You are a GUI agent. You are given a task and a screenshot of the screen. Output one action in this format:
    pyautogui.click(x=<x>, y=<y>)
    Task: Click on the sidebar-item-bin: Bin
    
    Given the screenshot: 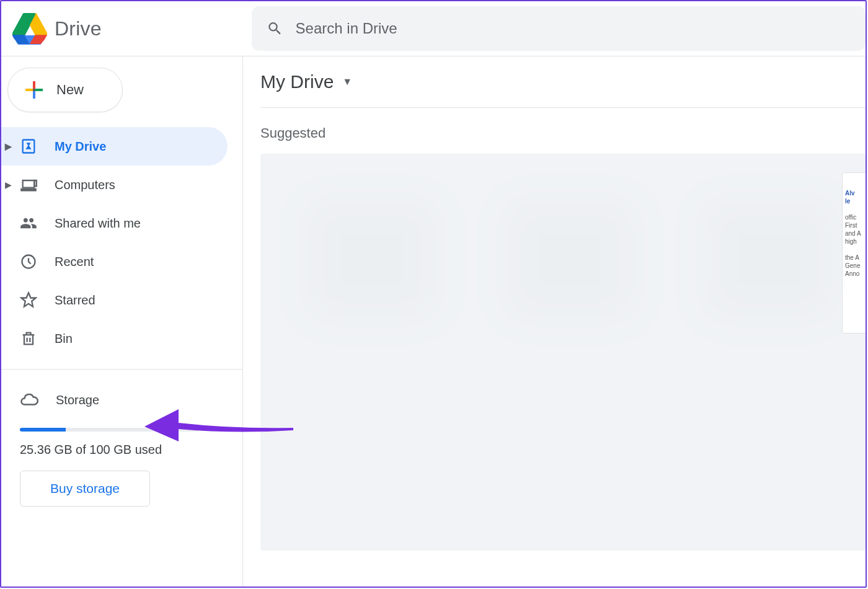 What is the action you would take?
    pyautogui.click(x=114, y=339)
    